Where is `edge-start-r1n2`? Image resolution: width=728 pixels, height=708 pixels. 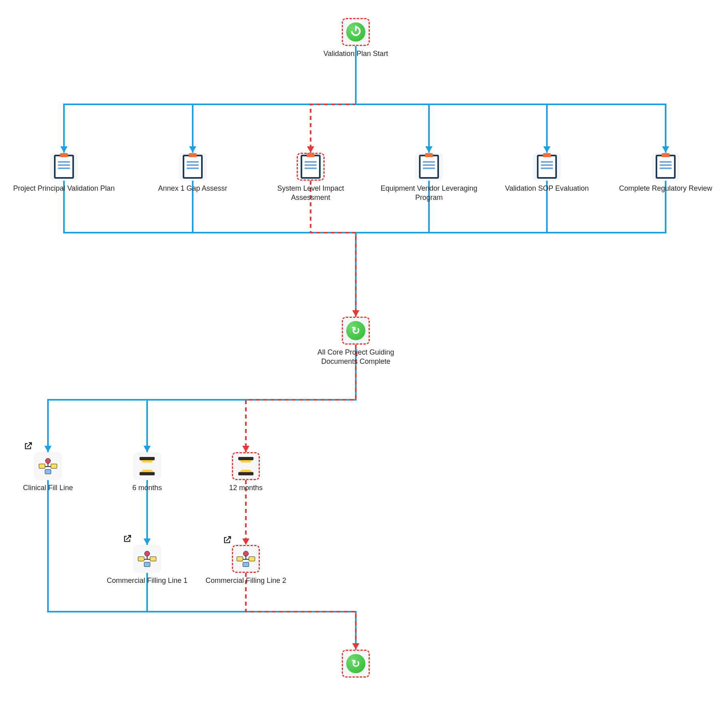
edge-start-r1n2 is located at coordinates (274, 99).